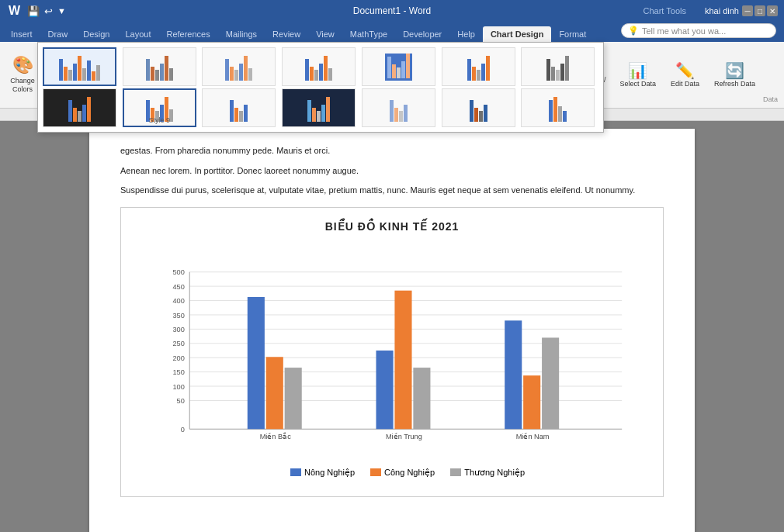  I want to click on maximize-button: □, so click(760, 11).